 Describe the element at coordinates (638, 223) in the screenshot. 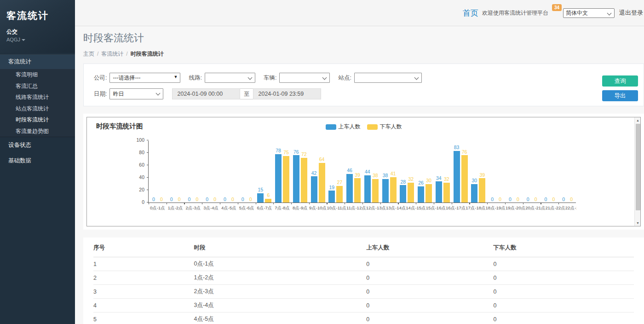

I see `scroll-down-icon: ▼` at that location.